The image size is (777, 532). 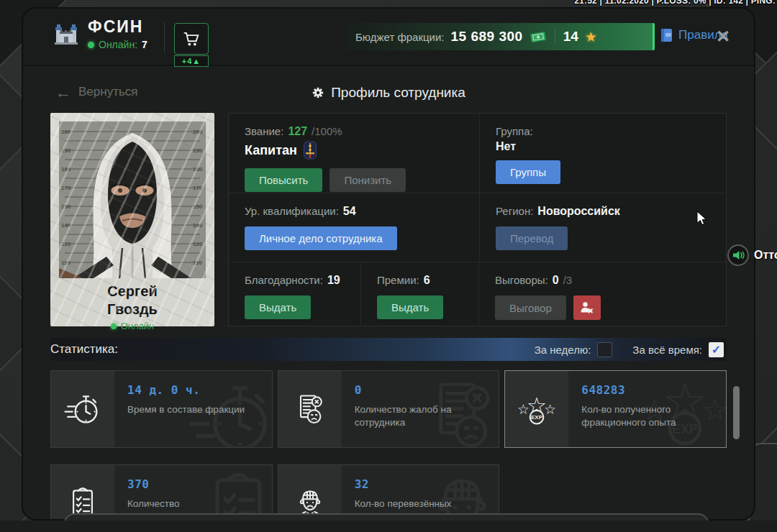 I want to click on reprimand-max: /3, so click(x=568, y=280).